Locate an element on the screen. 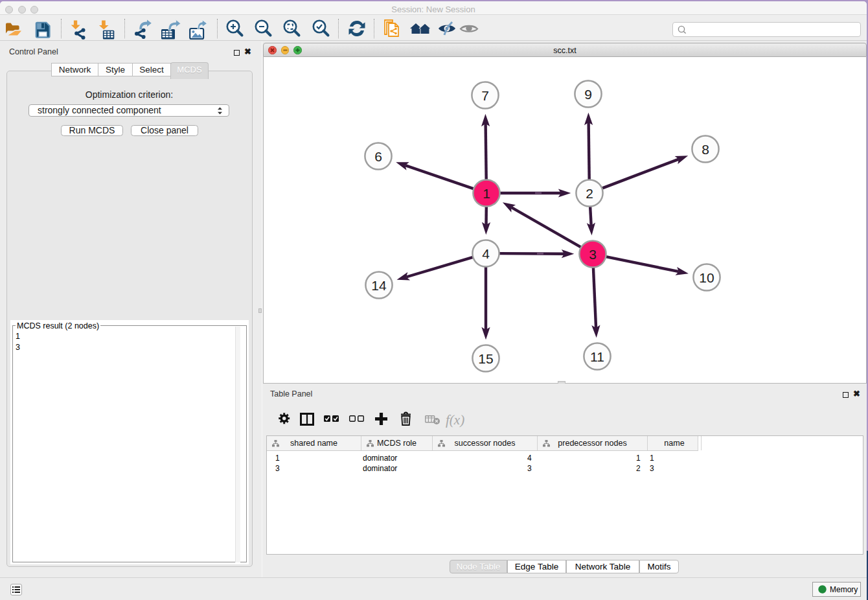 The image size is (868, 600). svg-text: 6 is located at coordinates (378, 156).